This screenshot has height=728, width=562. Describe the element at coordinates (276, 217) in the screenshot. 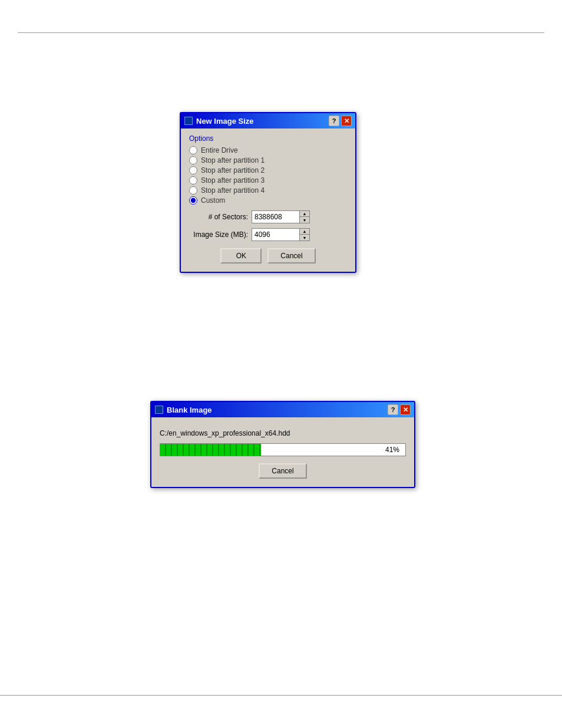

I see `sectors-input` at that location.